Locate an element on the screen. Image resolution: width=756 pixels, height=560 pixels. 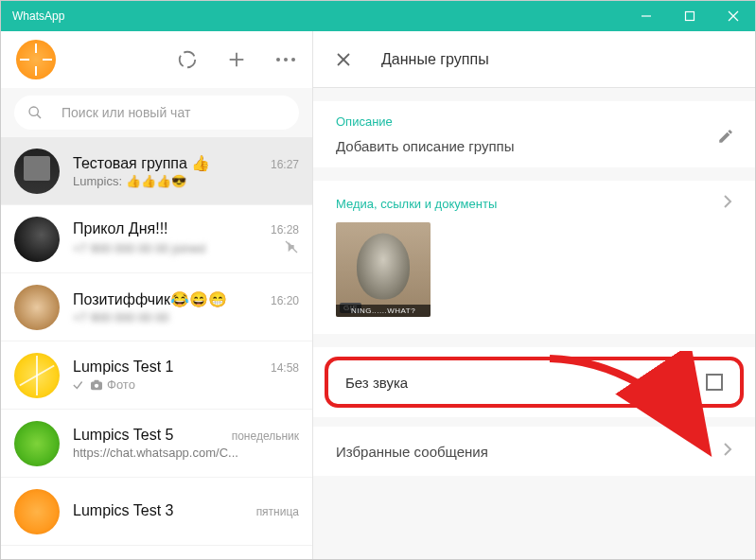
description-label: Описание is located at coordinates (534, 121).